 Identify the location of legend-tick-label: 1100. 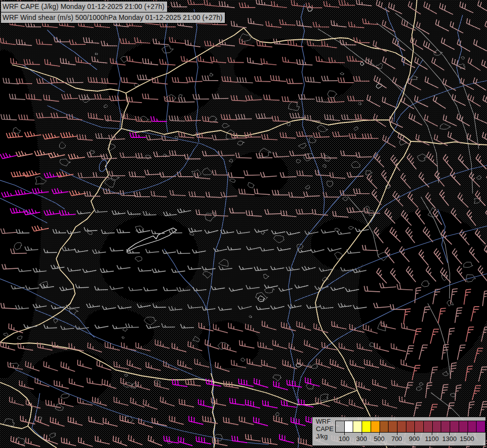
(432, 439).